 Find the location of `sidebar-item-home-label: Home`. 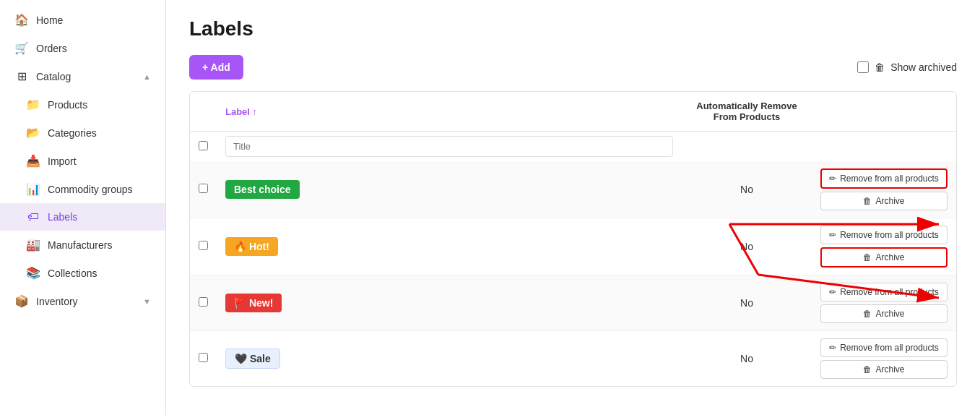

sidebar-item-home-label: Home is located at coordinates (49, 20).